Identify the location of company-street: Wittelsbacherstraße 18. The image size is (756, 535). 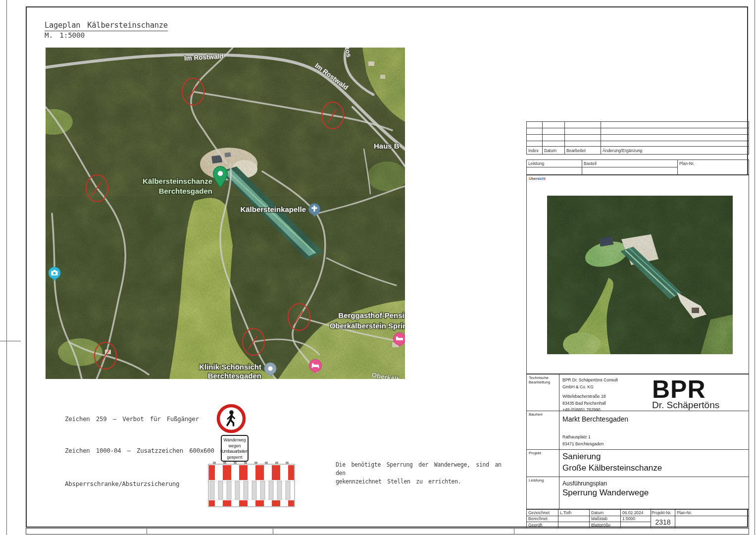
(590, 397).